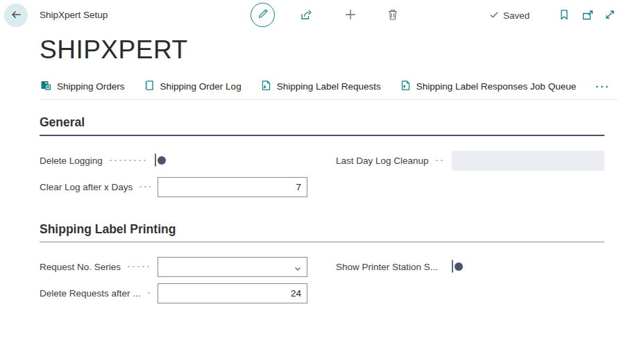 Image resolution: width=644 pixels, height=343 pixels. Describe the element at coordinates (232, 293) in the screenshot. I see `delete-requests-after-input` at that location.